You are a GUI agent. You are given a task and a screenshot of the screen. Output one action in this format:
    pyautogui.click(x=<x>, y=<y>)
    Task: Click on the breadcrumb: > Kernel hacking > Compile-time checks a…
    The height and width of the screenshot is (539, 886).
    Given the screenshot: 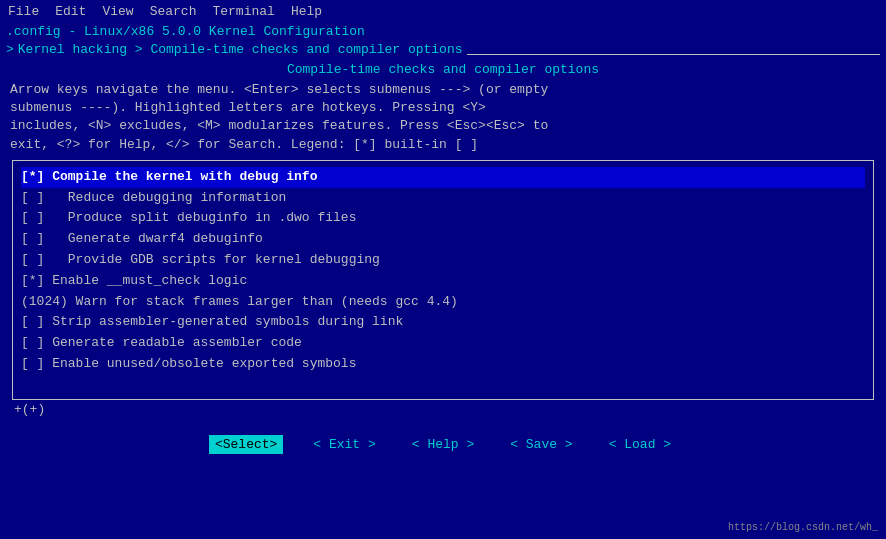 What is the action you would take?
    pyautogui.click(x=443, y=50)
    